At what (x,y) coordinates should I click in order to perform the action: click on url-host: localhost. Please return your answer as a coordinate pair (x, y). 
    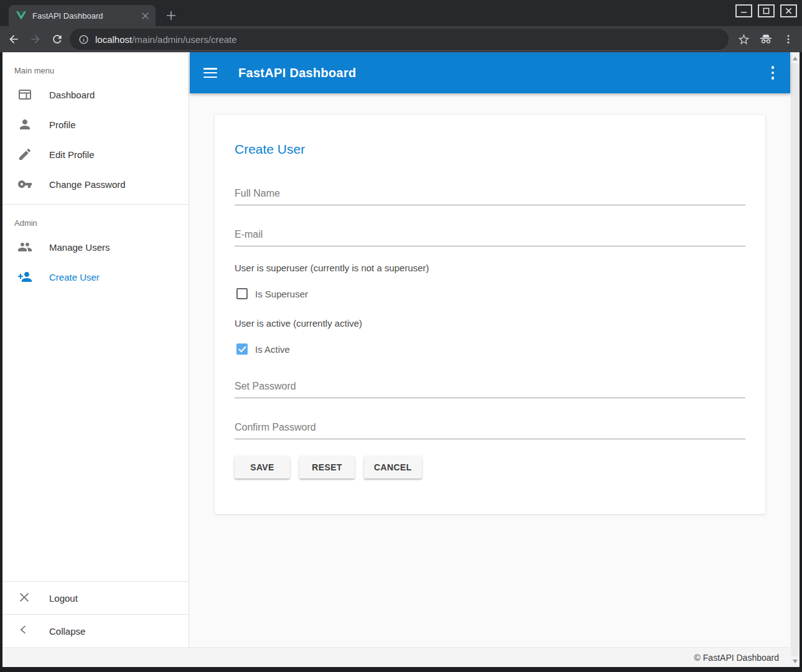
    Looking at the image, I should click on (113, 40).